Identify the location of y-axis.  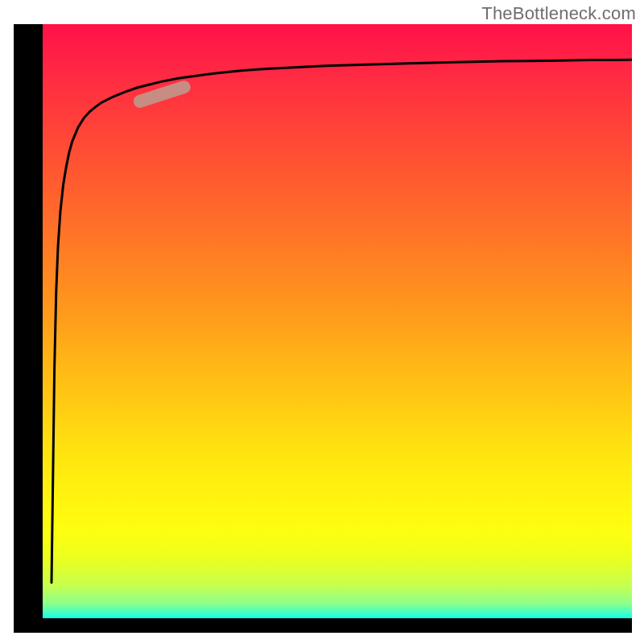
(28, 321).